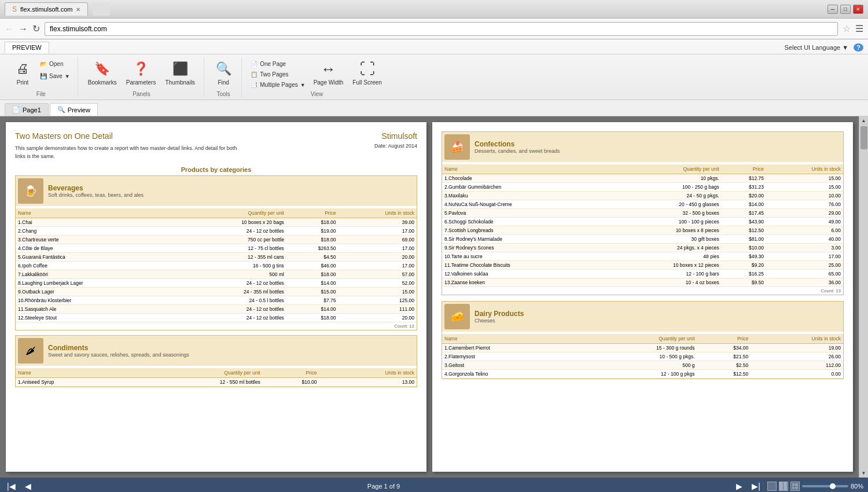  What do you see at coordinates (12, 486) in the screenshot?
I see `nav-first-button: |◀` at bounding box center [12, 486].